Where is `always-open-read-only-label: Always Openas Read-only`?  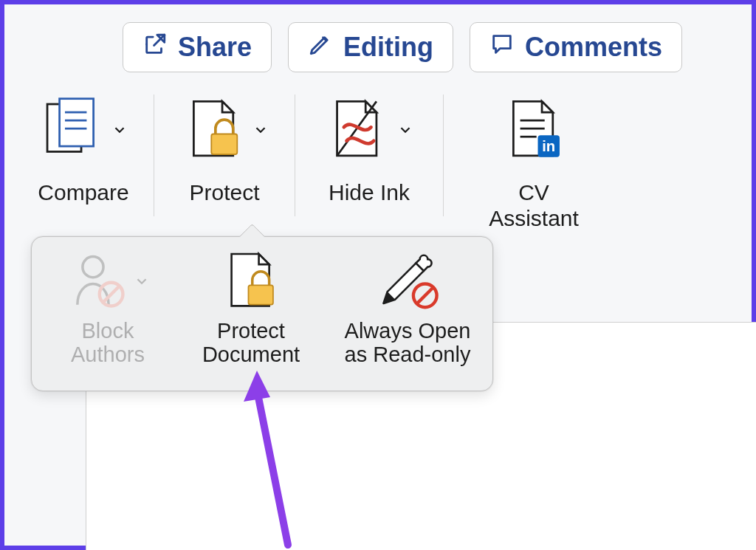
always-open-read-only-label: Always Openas Read-only is located at coordinates (408, 343).